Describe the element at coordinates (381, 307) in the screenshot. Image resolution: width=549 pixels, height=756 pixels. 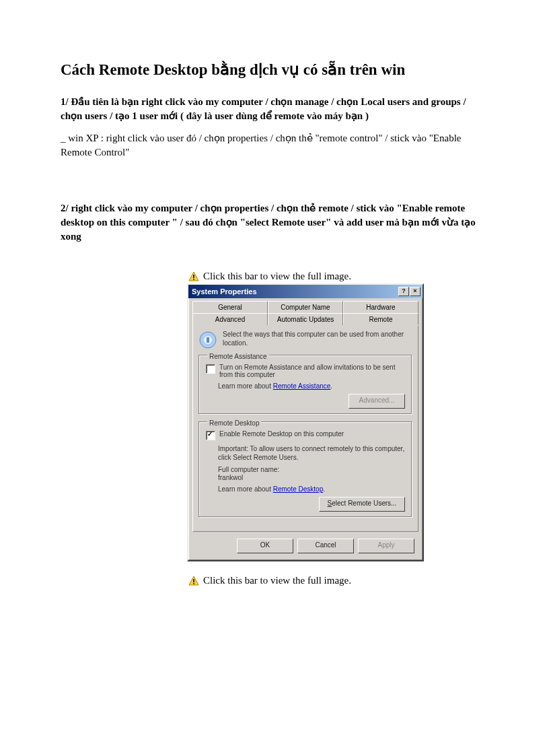
I see `tab-hardware: Hardware` at that location.